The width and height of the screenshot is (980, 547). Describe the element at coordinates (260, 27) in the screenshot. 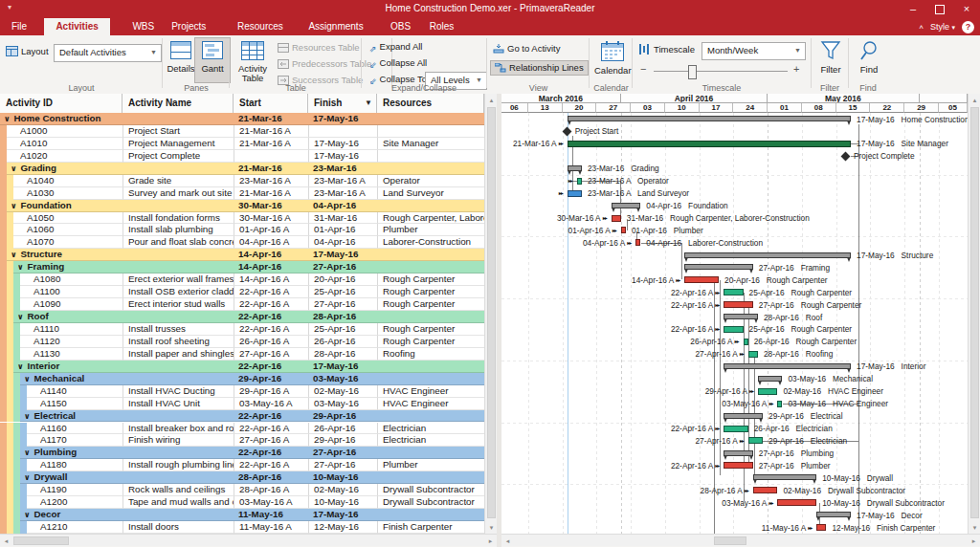

I see `tab-resources: Resources` at that location.